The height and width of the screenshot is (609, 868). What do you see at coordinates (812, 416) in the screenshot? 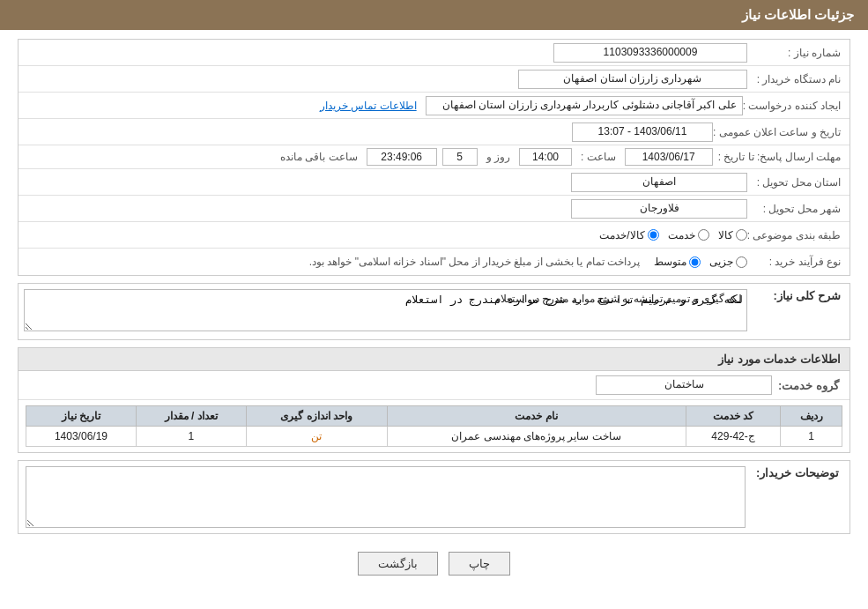
I see `col-header-row: ردیف` at bounding box center [812, 416].